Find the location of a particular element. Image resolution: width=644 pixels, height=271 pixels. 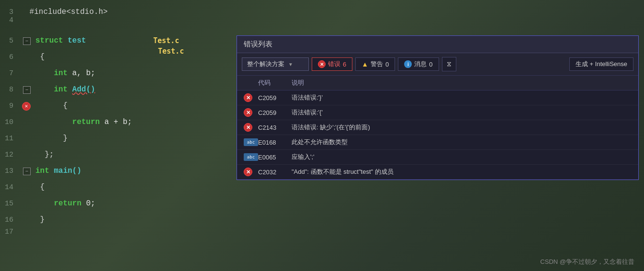

error-count-badge: ✕ 错误 6 is located at coordinates (332, 64).